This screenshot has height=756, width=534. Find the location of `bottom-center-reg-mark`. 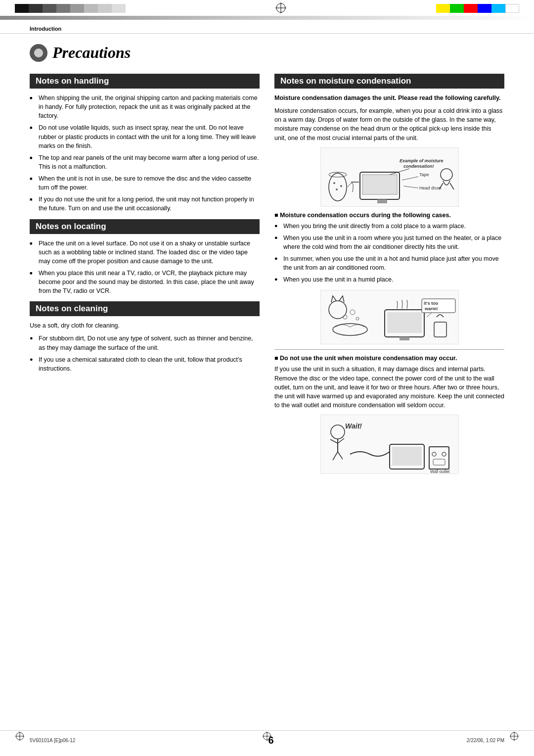

bottom-center-reg-mark is located at coordinates (267, 736).